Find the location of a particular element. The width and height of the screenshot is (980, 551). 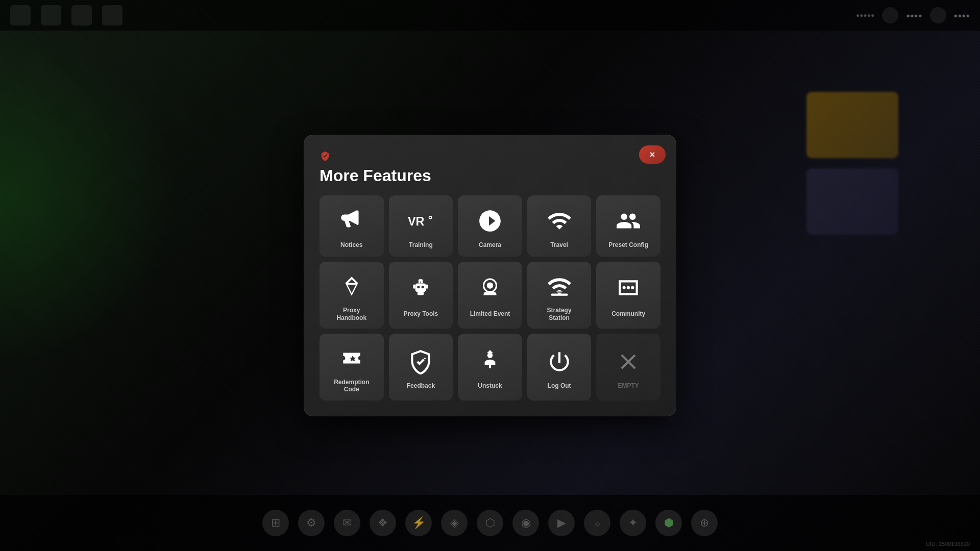

redemption-code-button: Redemption Code is located at coordinates (352, 367).